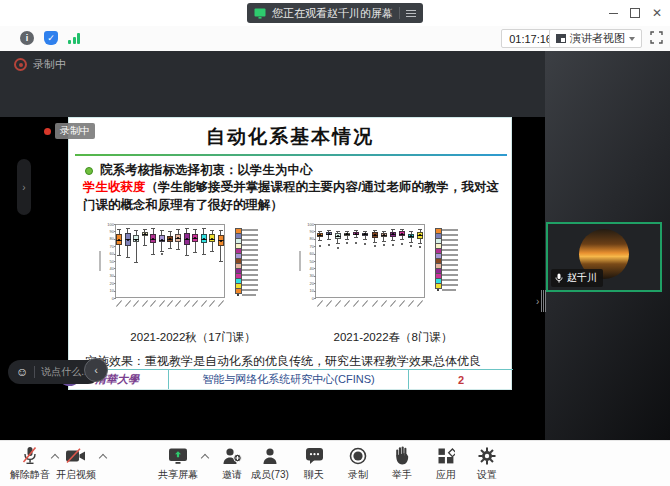  Describe the element at coordinates (487, 456) in the screenshot. I see `gear-icon` at that location.